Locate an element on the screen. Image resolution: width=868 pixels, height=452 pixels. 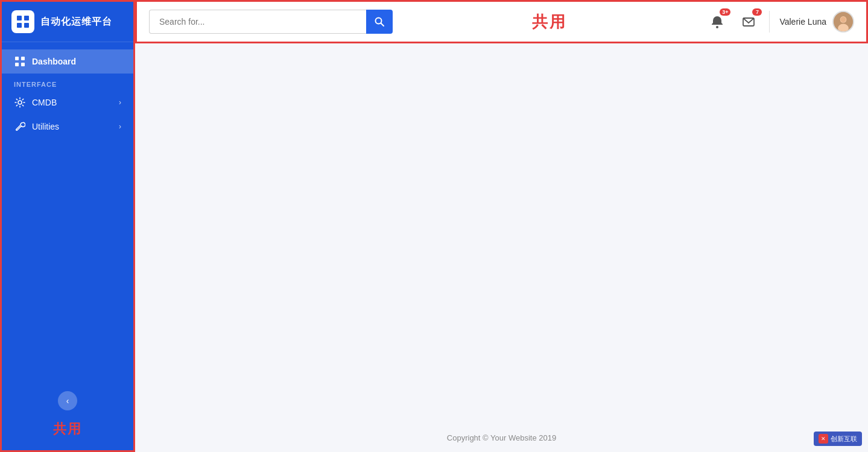
gear-icon is located at coordinates (20, 102).